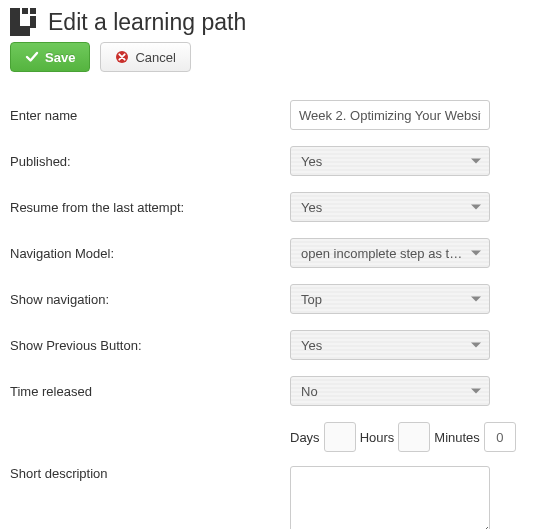 This screenshot has width=550, height=529. What do you see at coordinates (147, 22) in the screenshot?
I see `page-title: Edit a learning path` at bounding box center [147, 22].